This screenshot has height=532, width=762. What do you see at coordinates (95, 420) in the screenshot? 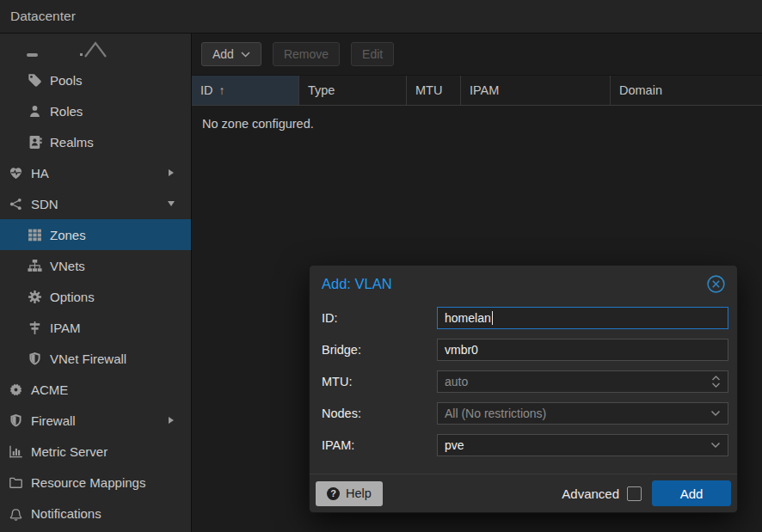
I see `sidebar-item-firewall: Firewall` at bounding box center [95, 420].